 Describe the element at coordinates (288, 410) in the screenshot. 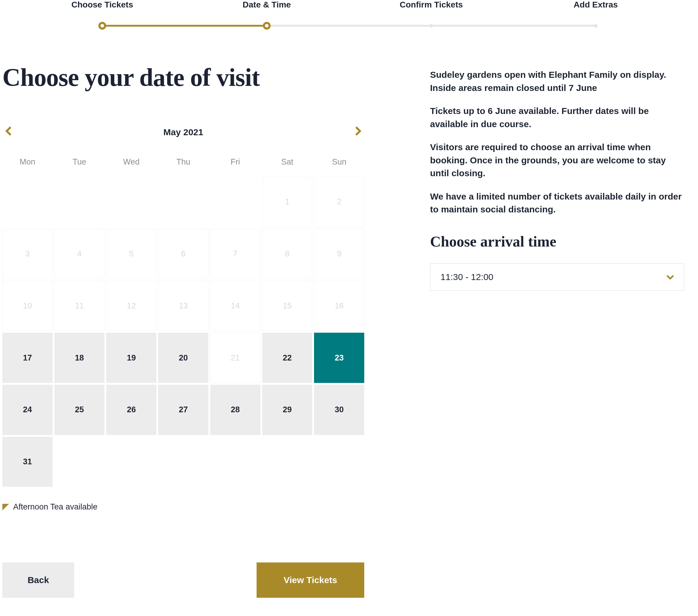

I see `calendar-day-29: 29` at that location.